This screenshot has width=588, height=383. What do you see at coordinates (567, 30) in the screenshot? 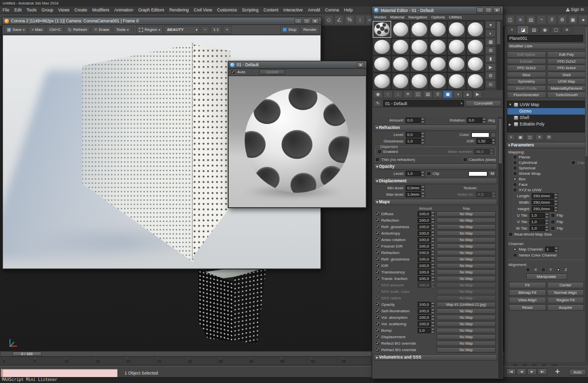
I see `utilities-tab: ✶` at bounding box center [567, 30].